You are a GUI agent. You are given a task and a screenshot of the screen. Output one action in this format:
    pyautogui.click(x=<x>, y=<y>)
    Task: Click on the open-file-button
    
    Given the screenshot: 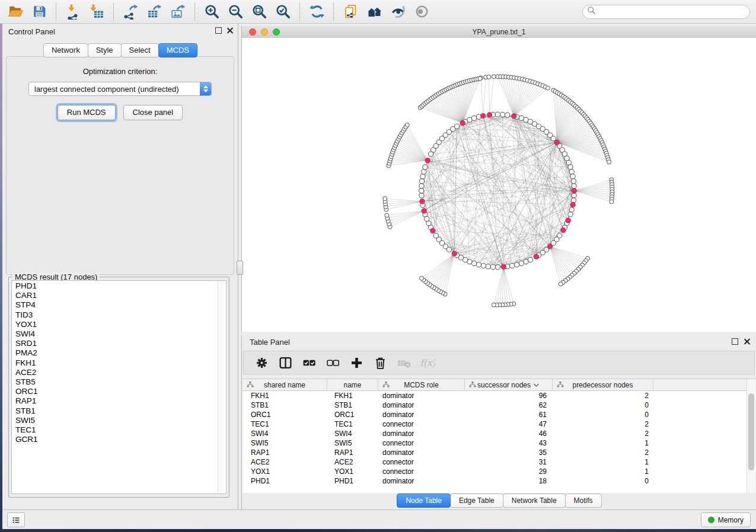 What is the action you would take?
    pyautogui.click(x=15, y=12)
    